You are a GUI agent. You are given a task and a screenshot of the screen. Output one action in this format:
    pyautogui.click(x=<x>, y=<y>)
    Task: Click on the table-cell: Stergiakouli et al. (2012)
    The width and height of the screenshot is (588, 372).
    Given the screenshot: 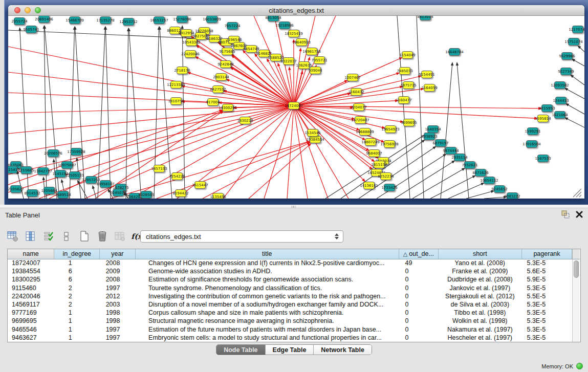 What is the action you would take?
    pyautogui.click(x=480, y=296)
    